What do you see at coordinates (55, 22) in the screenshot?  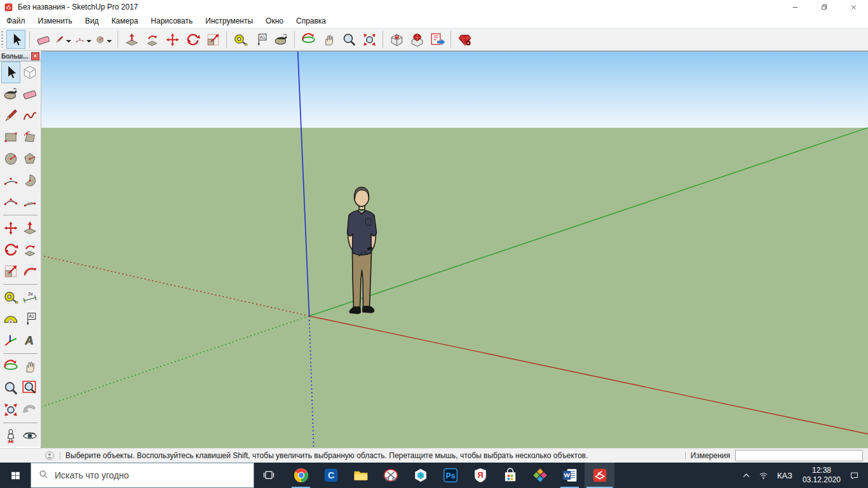 I see `menu-item-1: Изменить` at bounding box center [55, 22].